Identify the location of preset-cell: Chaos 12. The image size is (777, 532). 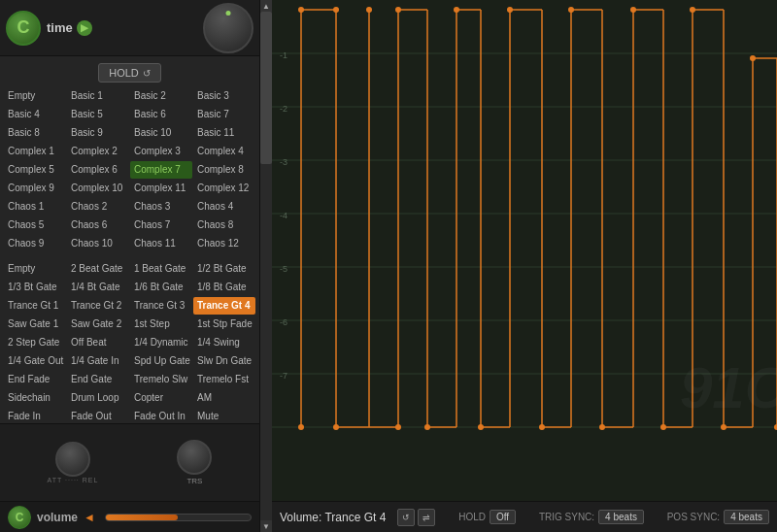
(224, 244).